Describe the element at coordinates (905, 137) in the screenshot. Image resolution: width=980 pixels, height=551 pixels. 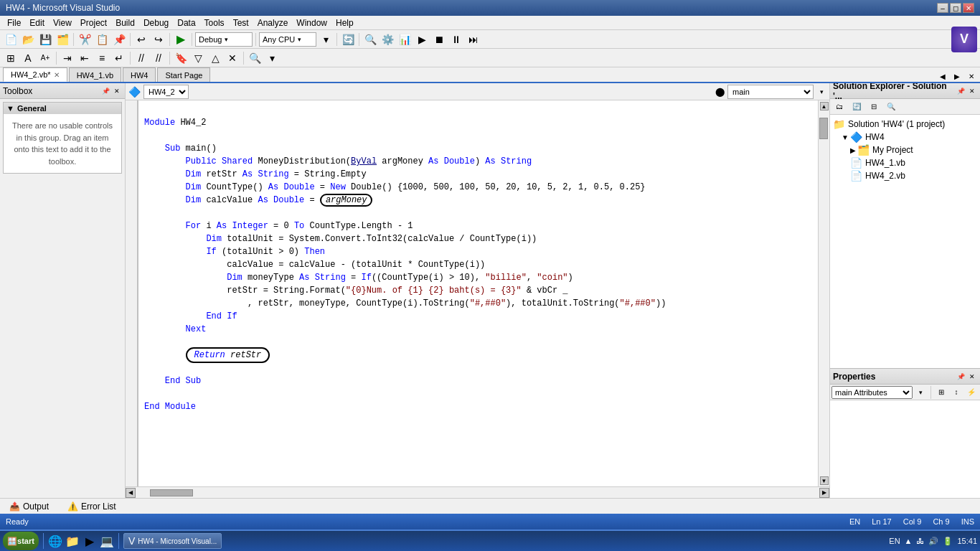
I see `sol-item-project: ▼ 🔷 HW4` at that location.